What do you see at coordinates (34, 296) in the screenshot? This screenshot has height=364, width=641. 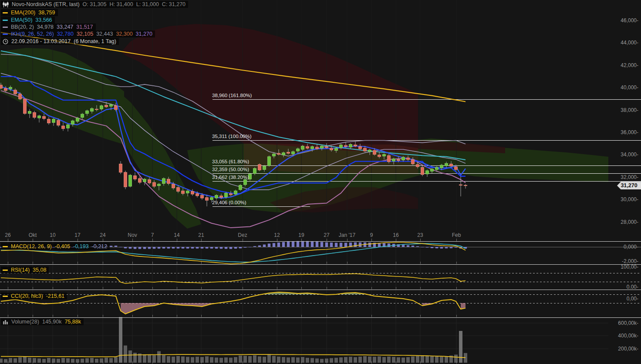 I see `legend-cci: CCI(20, hlc3) -215,61` at bounding box center [34, 296].